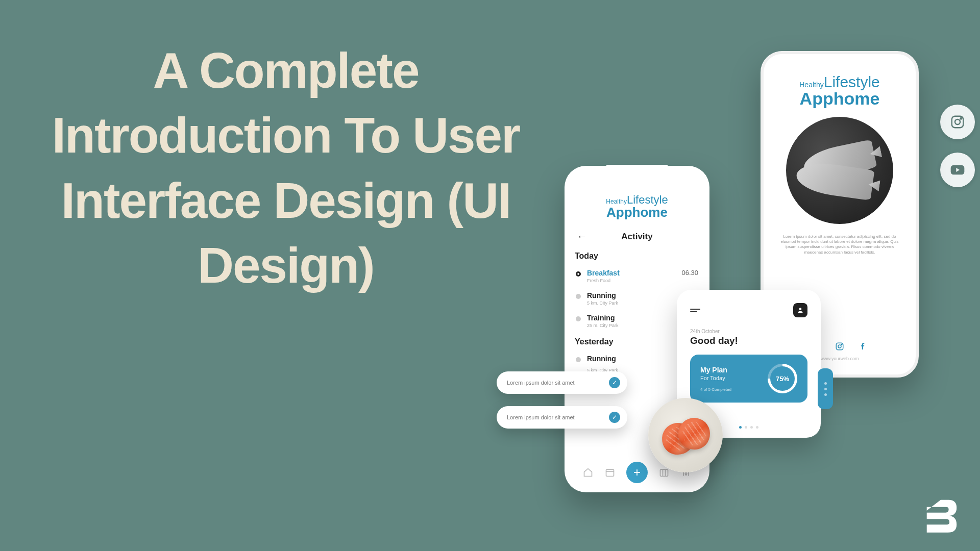 This screenshot has width=980, height=551. What do you see at coordinates (582, 237) in the screenshot?
I see `back-arrow-icon: ←` at bounding box center [582, 237].